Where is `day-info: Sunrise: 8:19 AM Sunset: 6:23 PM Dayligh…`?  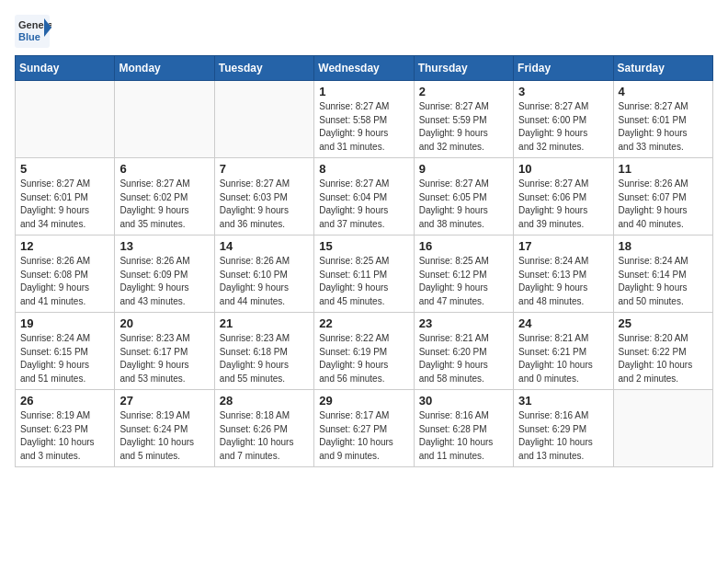
day-info: Sunrise: 8:19 AM Sunset: 6:23 PM Dayligh… is located at coordinates (64, 436).